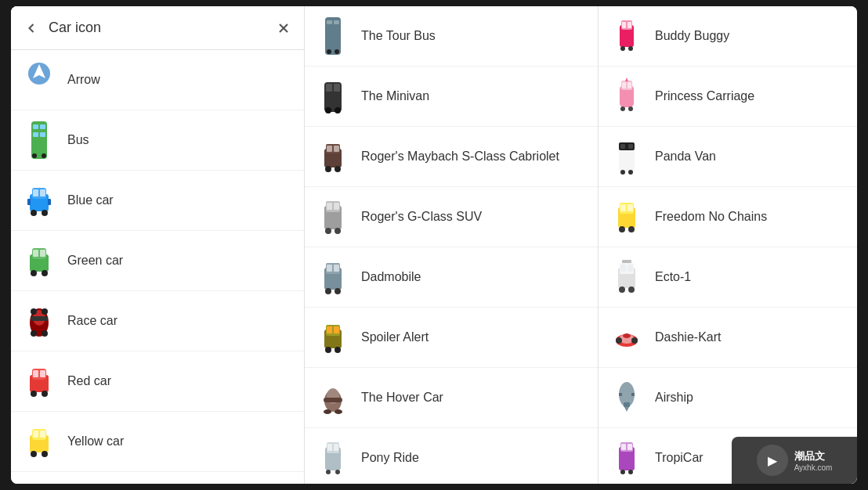 This screenshot has width=868, height=490. What do you see at coordinates (451, 398) in the screenshot?
I see `middle-item-hover-car: The Hover Car` at bounding box center [451, 398].